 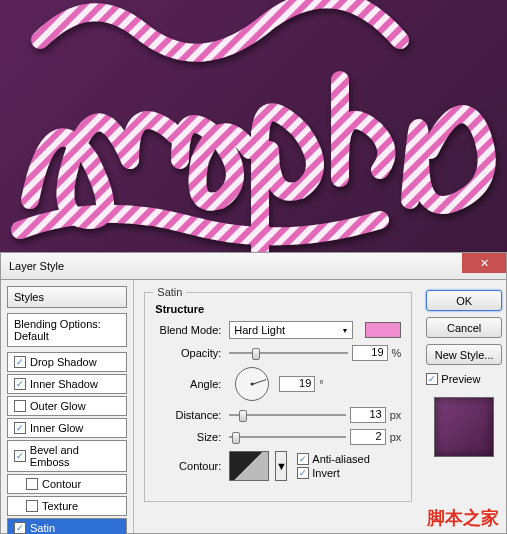 What do you see at coordinates (484, 264) in the screenshot?
I see `close-icon: ✕` at bounding box center [484, 264].